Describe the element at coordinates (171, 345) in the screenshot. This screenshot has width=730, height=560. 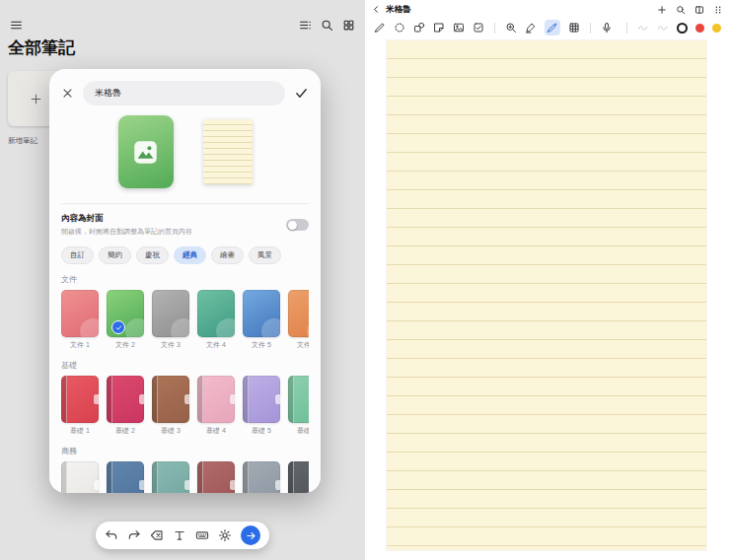
I see `cover-label: 文件 3` at that location.